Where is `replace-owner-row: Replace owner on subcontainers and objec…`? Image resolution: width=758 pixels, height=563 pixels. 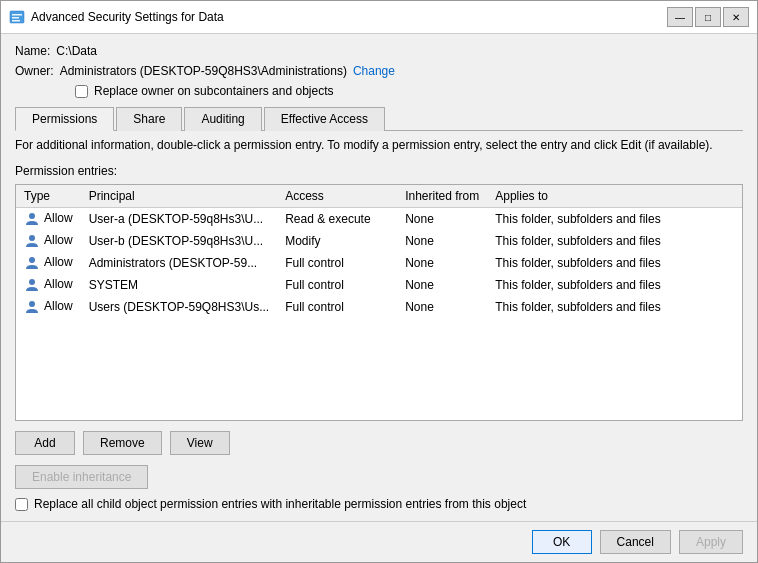
replace-owner-row: Replace owner on subcontainers and objec… is located at coordinates (409, 91).